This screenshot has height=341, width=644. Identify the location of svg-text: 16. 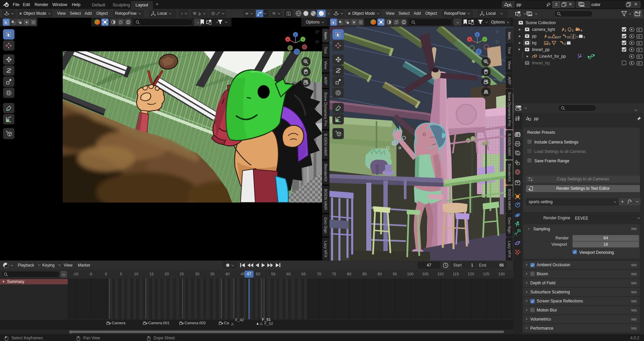
(549, 37).